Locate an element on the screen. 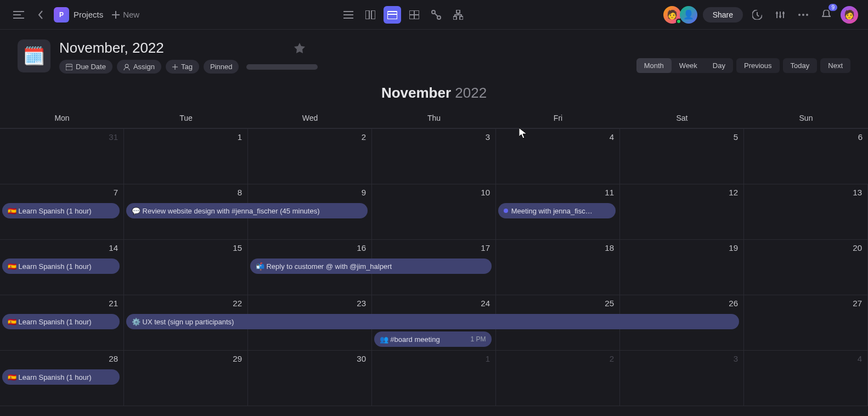  day-number: 31 is located at coordinates (61, 137).